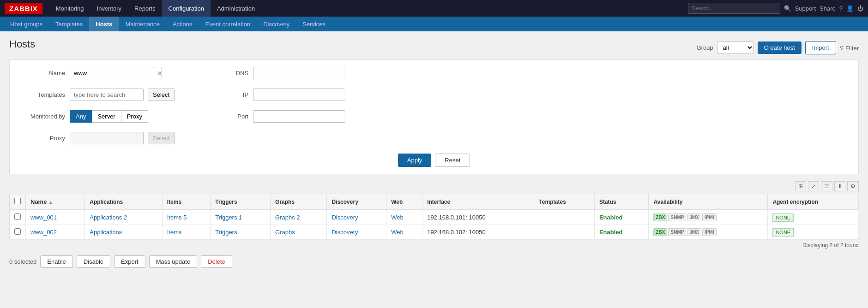 The image size is (868, 308). I want to click on row2-graphs-link: Graphs, so click(285, 232).